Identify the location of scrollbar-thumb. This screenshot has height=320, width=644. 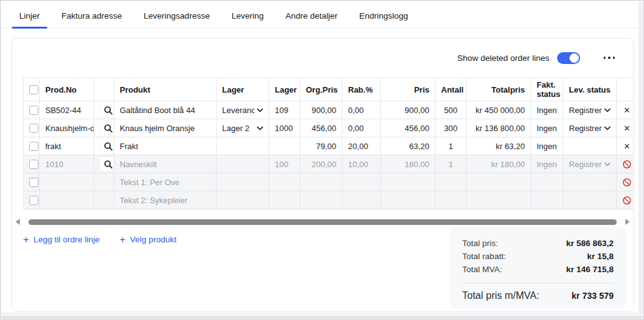
(323, 222).